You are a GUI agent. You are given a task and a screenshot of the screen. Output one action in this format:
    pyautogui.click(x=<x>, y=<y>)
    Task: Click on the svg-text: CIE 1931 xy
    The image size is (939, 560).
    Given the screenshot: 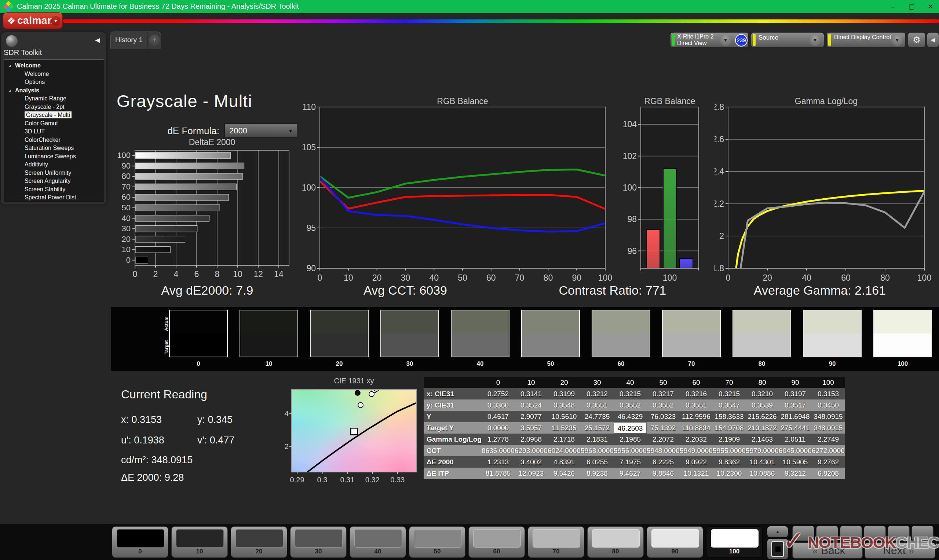 What is the action you would take?
    pyautogui.click(x=354, y=381)
    